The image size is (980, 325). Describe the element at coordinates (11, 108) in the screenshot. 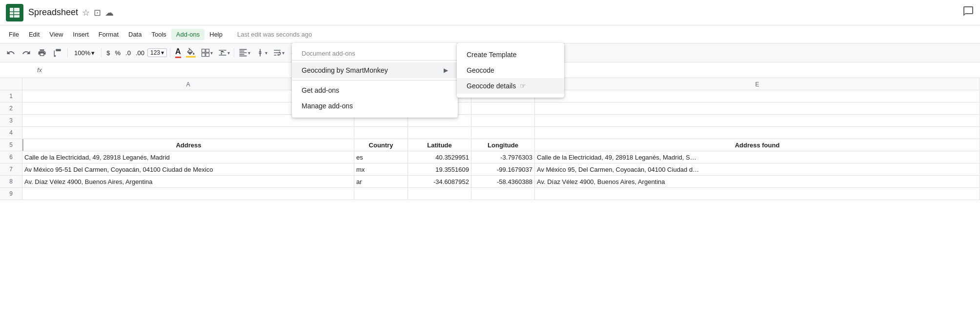

I see `row-num-2: 2` at that location.